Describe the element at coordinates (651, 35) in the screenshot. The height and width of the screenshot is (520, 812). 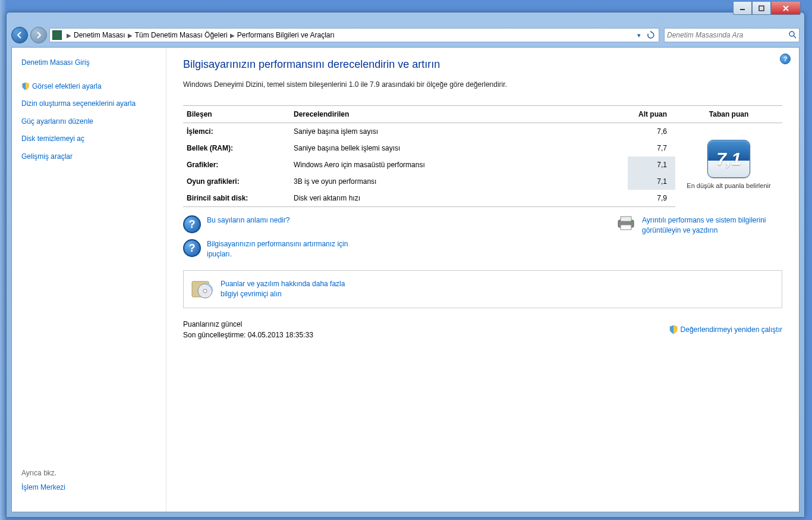
I see `refresh-button` at that location.